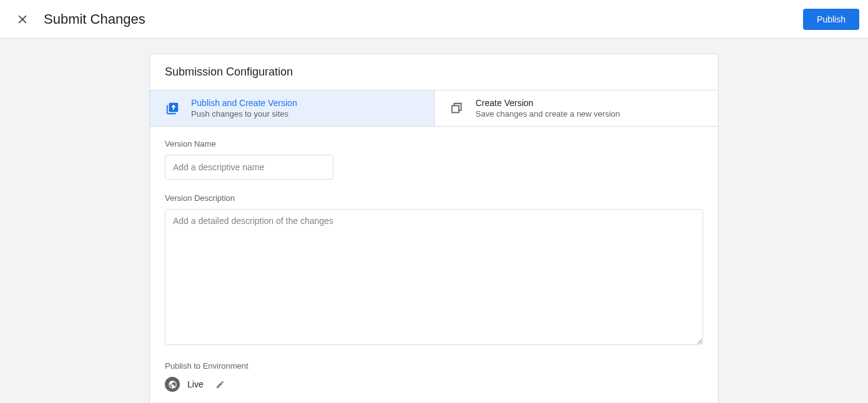 The width and height of the screenshot is (868, 403). Describe the element at coordinates (434, 198) in the screenshot. I see `version-description-label: Version Description` at that location.